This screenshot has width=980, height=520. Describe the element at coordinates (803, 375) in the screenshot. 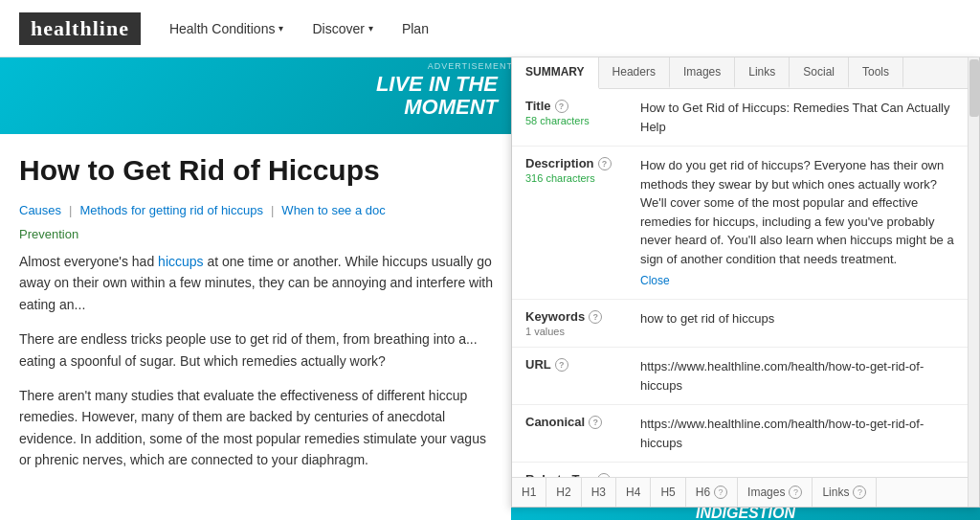

I see `url-value: https://www.healthline.com/health/how-to…` at that location.